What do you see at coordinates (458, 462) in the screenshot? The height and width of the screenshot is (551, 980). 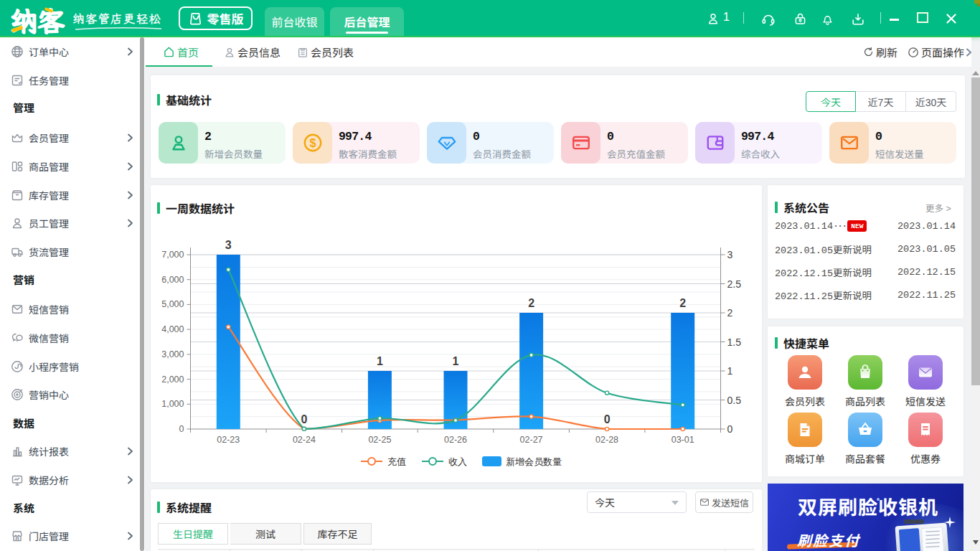 I see `svg-text: 收入` at bounding box center [458, 462].